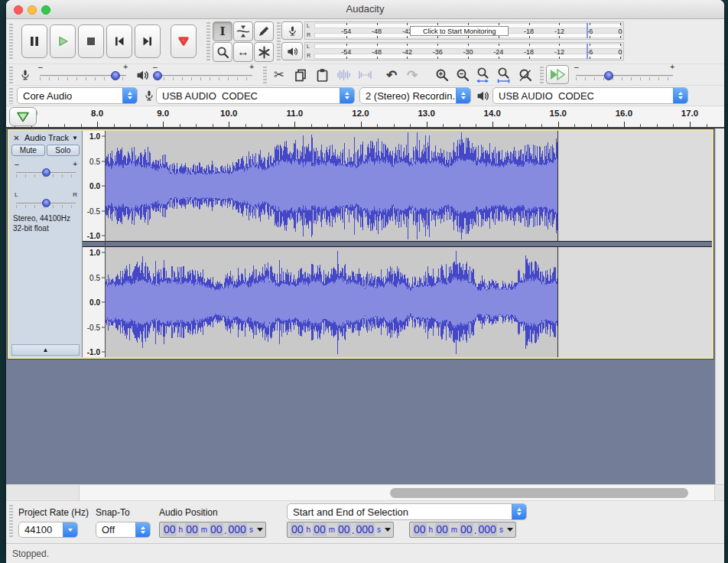 Image resolution: width=728 pixels, height=563 pixels. What do you see at coordinates (181, 529) in the screenshot?
I see `time-unit-label: h` at bounding box center [181, 529].